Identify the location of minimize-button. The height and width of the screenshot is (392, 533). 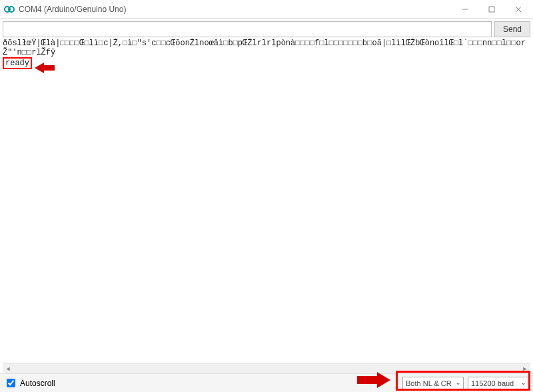
(465, 9).